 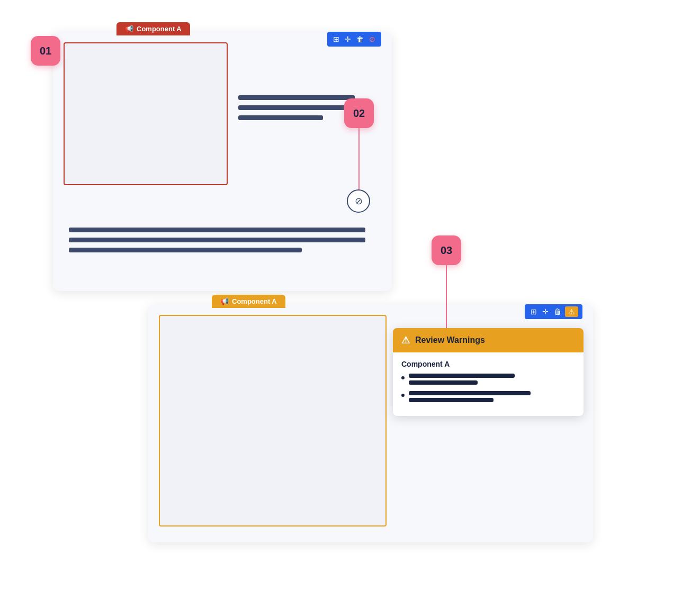 What do you see at coordinates (462, 376) in the screenshot?
I see `bullet-line-1a` at bounding box center [462, 376].